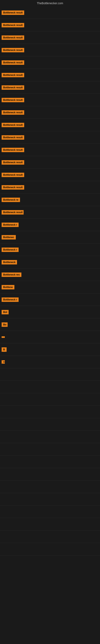 This screenshot has height=644, width=100. I want to click on bottleneck-badge: B, so click(4, 350).